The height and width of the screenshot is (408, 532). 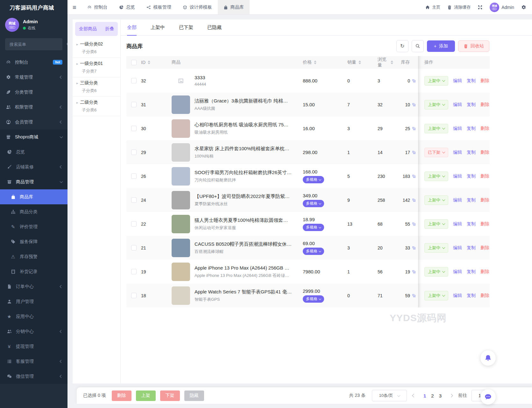 What do you see at coordinates (432, 396) in the screenshot?
I see `page-number-2: 2` at bounding box center [432, 396].